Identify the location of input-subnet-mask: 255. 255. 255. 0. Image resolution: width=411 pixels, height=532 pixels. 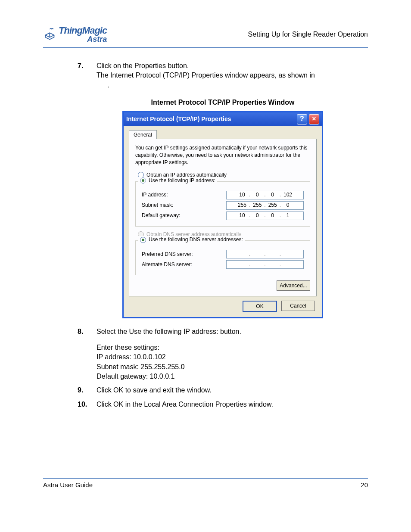
(265, 205).